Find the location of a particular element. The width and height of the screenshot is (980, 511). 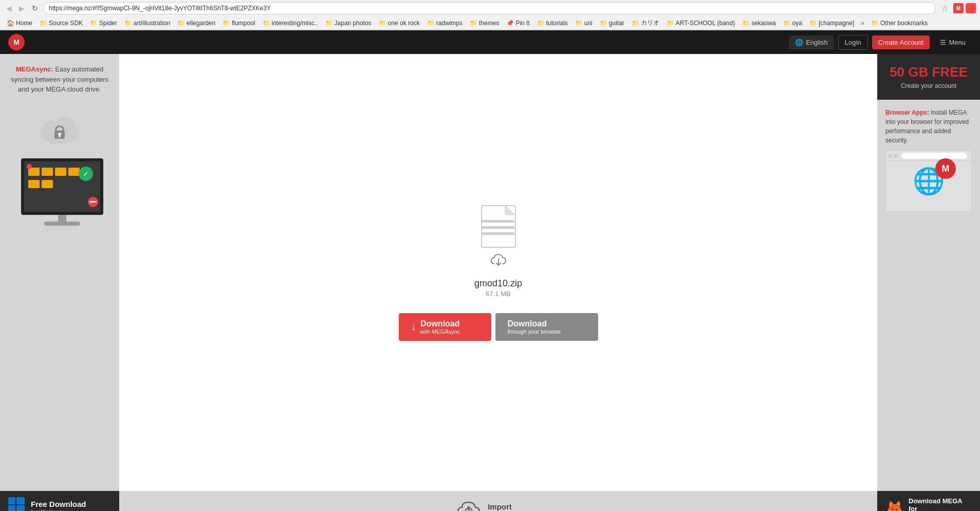

bookmark-uni: 📁 uni is located at coordinates (584, 23).